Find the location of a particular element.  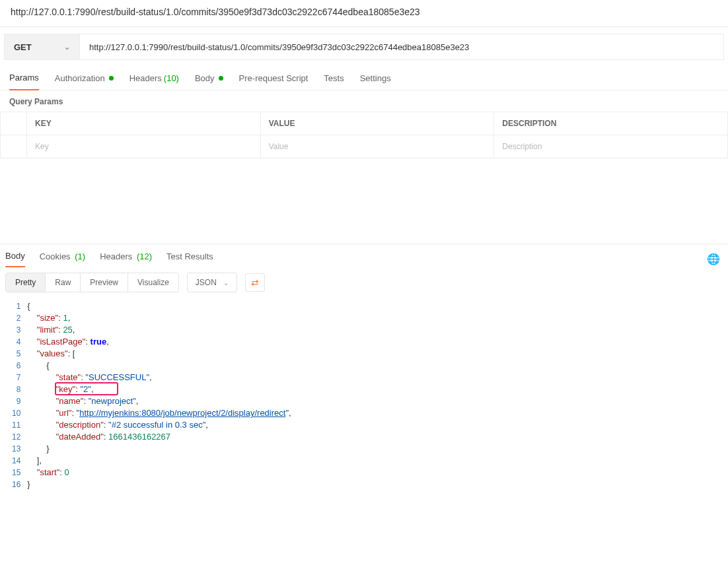

key-header: KEY is located at coordinates (144, 124).